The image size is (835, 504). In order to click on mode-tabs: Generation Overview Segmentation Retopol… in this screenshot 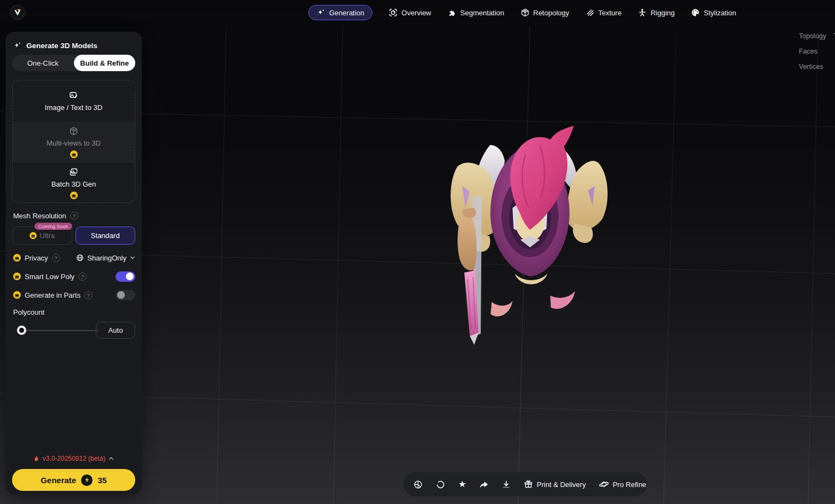, I will do `click(522, 13)`.